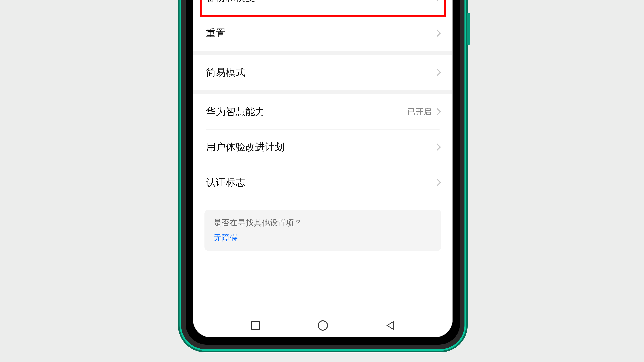  I want to click on row-label: 认证标志, so click(226, 183).